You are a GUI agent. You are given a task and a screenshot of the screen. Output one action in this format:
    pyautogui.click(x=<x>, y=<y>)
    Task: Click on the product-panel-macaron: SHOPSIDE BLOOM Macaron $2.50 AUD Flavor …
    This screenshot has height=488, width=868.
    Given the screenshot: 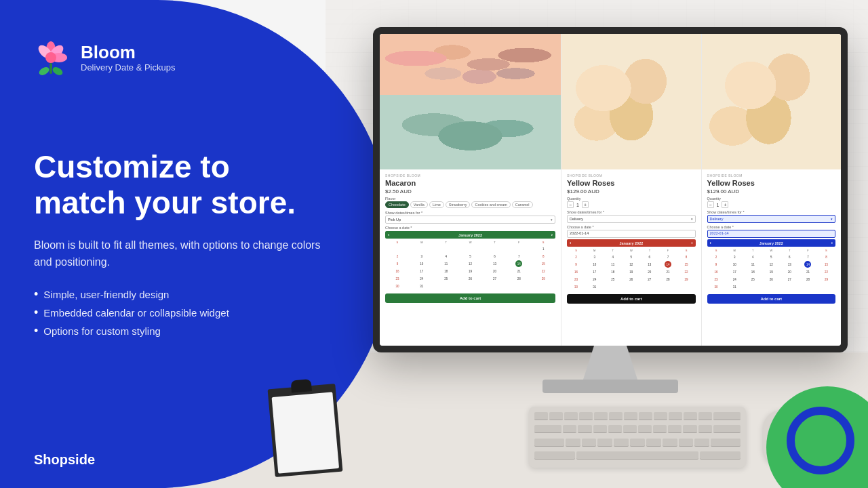 What is the action you would take?
    pyautogui.click(x=471, y=190)
    